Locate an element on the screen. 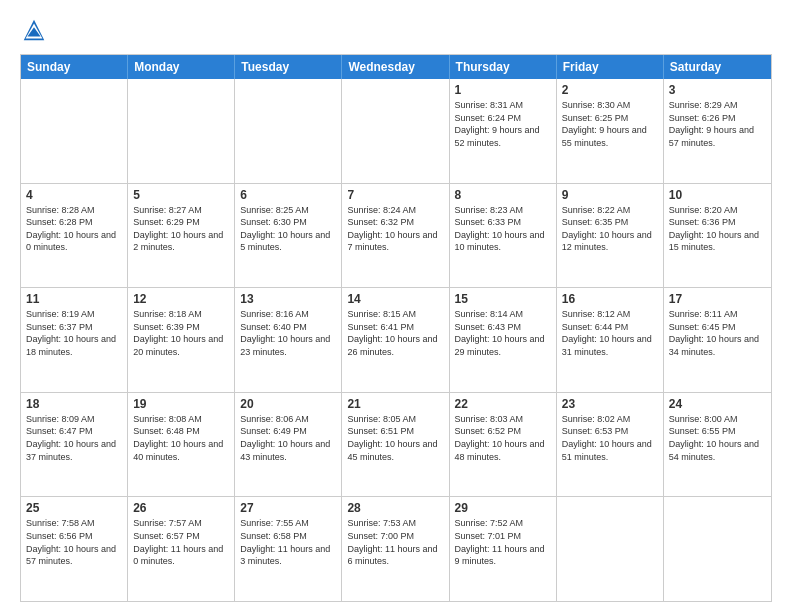  header-cell-thursday: Thursday is located at coordinates (504, 67).